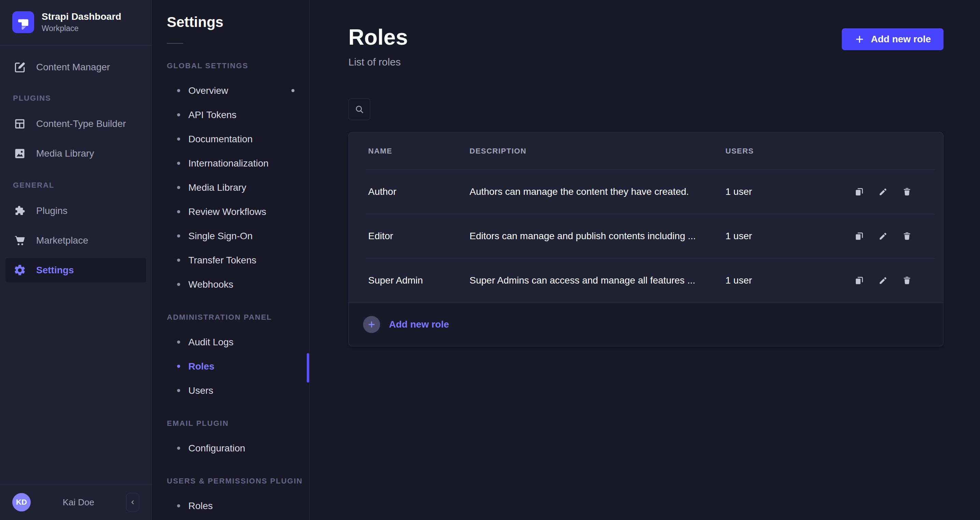 The width and height of the screenshot is (980, 520). What do you see at coordinates (238, 342) in the screenshot?
I see `subnav-item-audit-logs: Audit Logs` at bounding box center [238, 342].